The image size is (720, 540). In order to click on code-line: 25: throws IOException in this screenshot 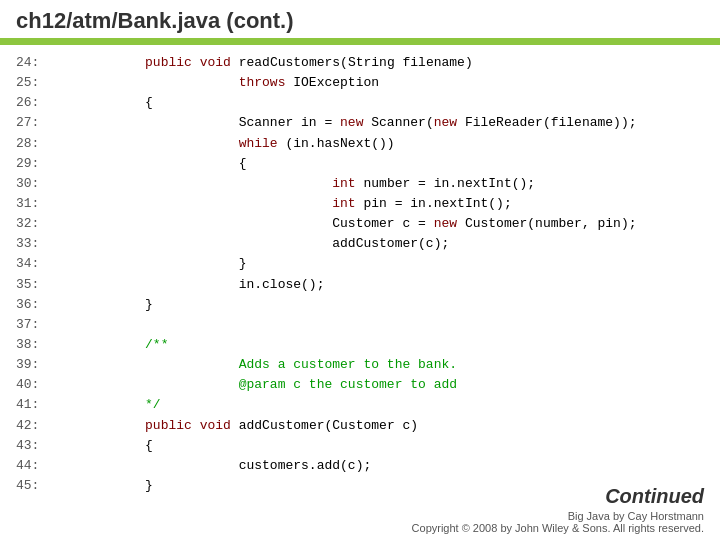, I will do `click(360, 83)`.